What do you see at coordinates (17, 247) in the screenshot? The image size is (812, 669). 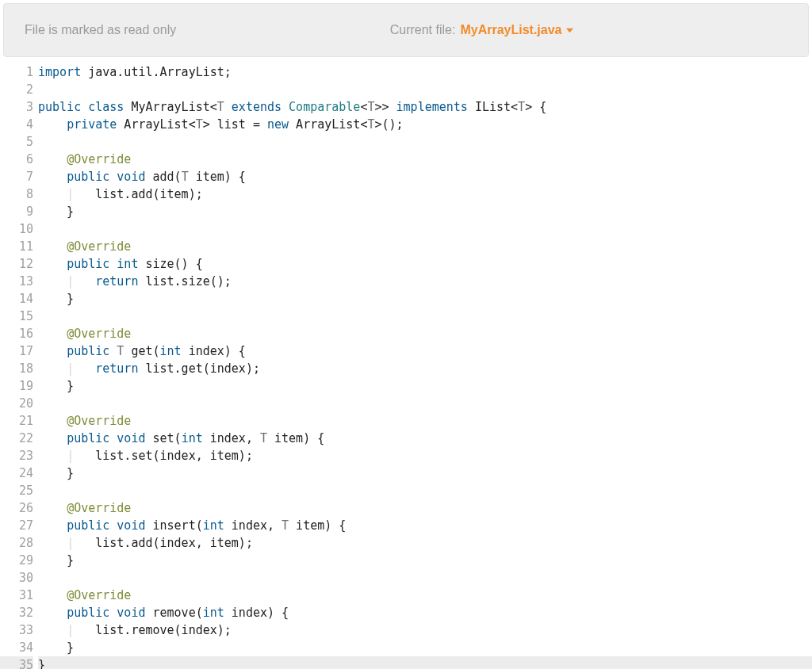 I see `line-number: 11` at bounding box center [17, 247].